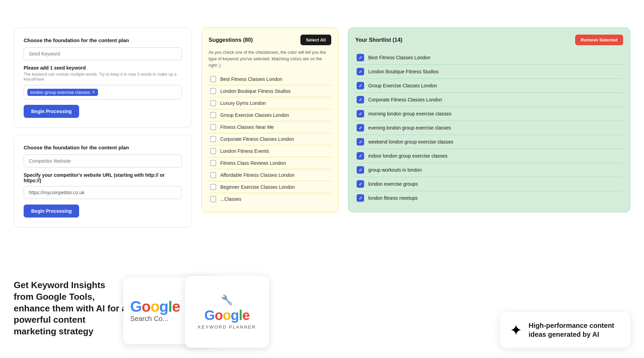  I want to click on google-kp-subtitle: KEYWORD PLANNER, so click(227, 327).